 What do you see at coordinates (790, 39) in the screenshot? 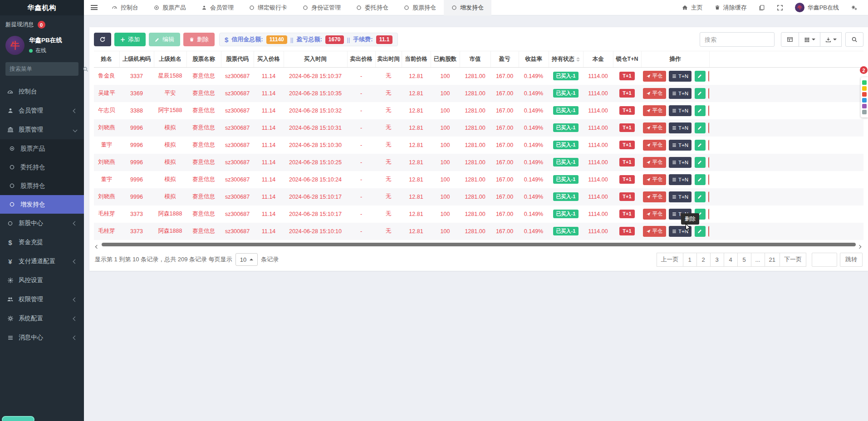
I see `card-view-button` at bounding box center [790, 39].